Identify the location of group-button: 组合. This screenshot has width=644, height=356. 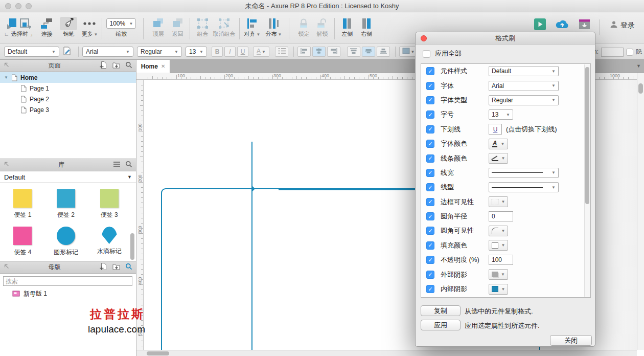
(202, 28).